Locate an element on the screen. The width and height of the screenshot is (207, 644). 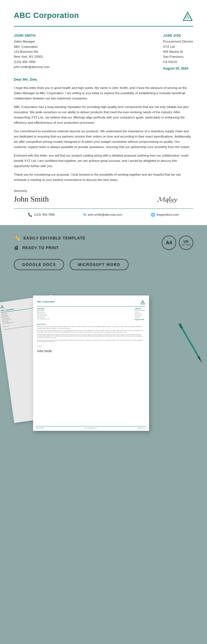
preview-page-main: ABC Corporation JOHN SMITH Sales Manager… is located at coordinates (91, 363).